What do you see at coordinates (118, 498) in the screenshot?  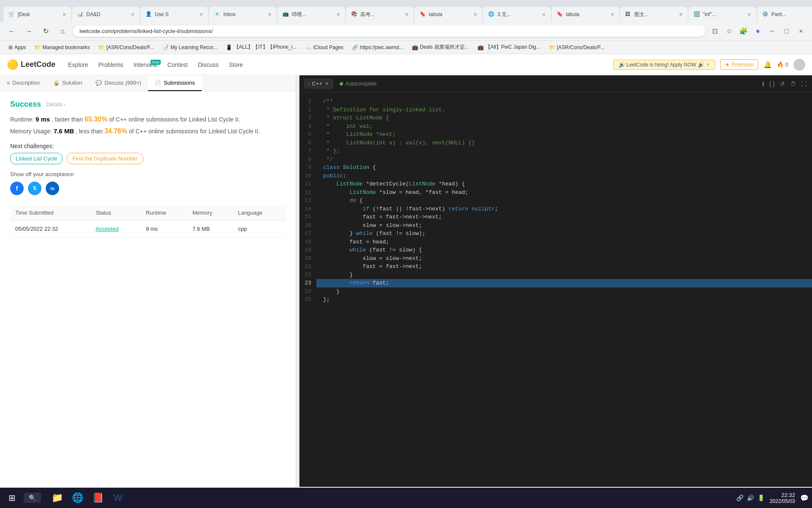 I see `taskbar-word: W` at bounding box center [118, 498].